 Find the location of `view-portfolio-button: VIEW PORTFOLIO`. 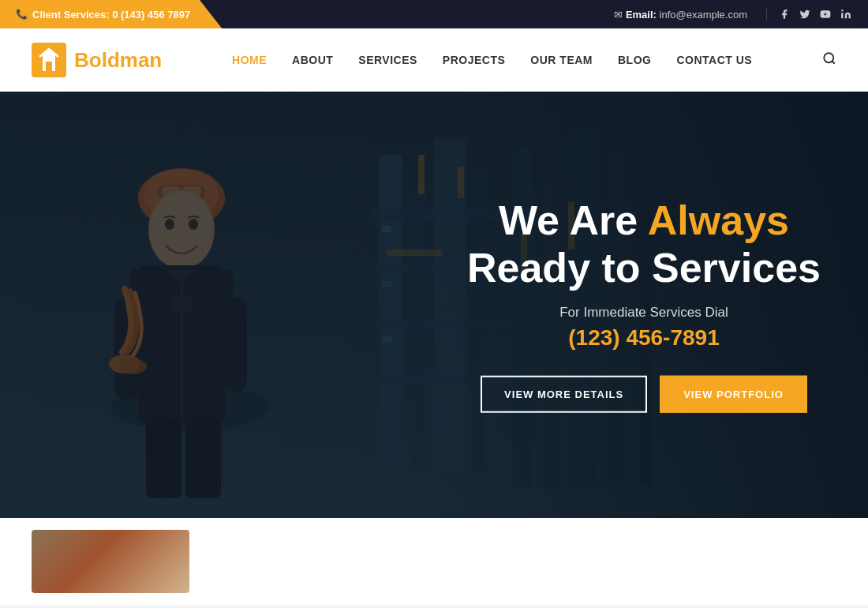

view-portfolio-button: VIEW PORTFOLIO is located at coordinates (734, 393).